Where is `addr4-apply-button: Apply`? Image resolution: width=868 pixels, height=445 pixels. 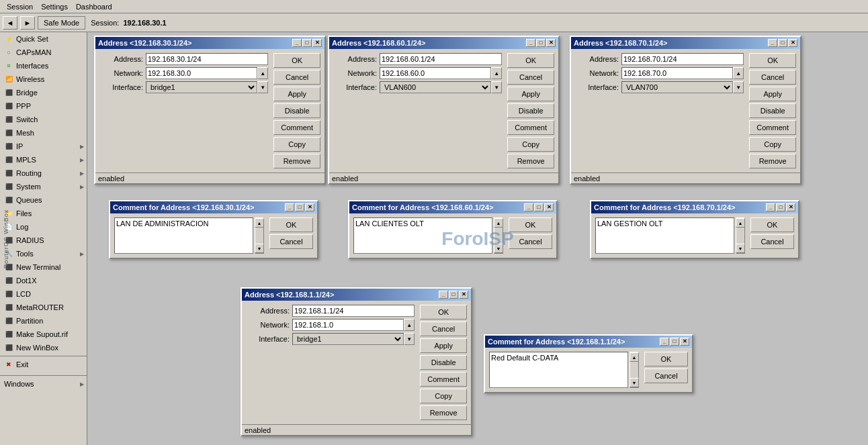
addr4-apply-button: Apply is located at coordinates (443, 346).